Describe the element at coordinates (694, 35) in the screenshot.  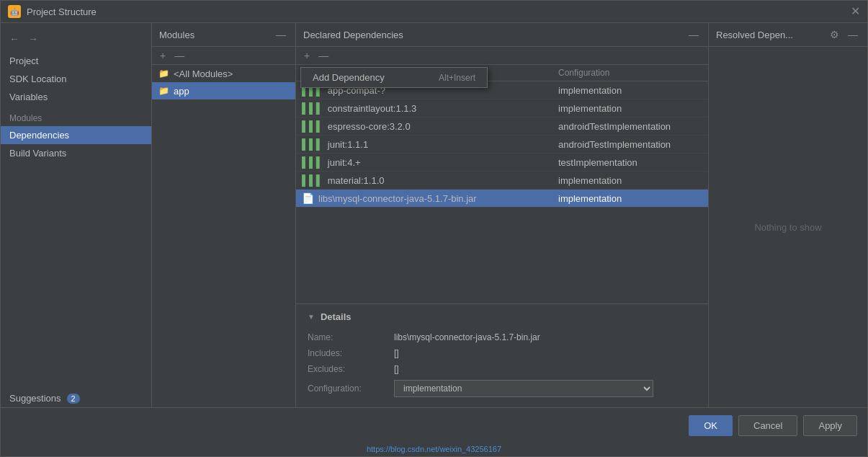
I see `deps-collapse-btn: —` at that location.